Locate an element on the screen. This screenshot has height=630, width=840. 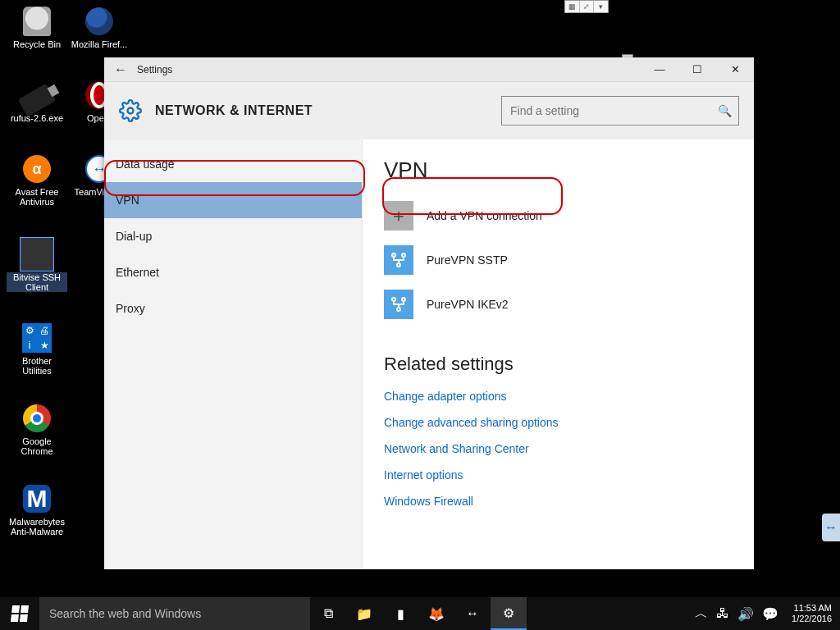
desktop-icon-recycle-bin: Recycle Bin is located at coordinates (37, 27).